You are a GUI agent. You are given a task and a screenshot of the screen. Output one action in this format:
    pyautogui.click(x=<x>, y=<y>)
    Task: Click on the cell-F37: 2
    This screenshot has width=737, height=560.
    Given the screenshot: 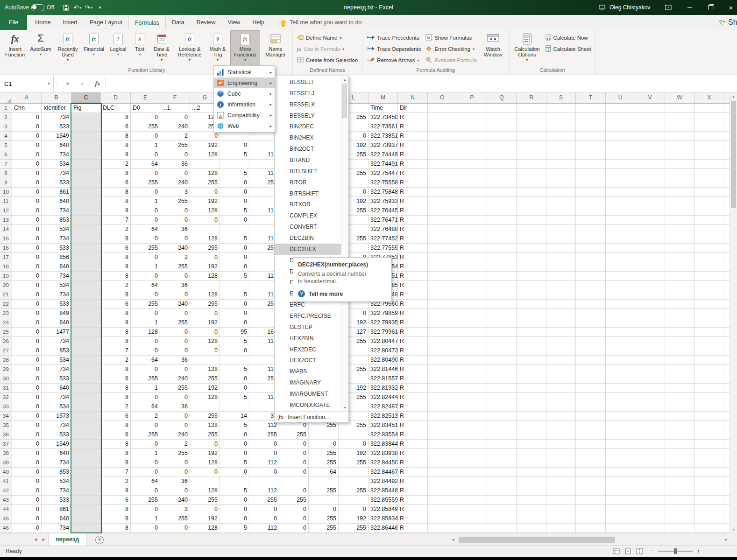 What is the action you would take?
    pyautogui.click(x=175, y=444)
    